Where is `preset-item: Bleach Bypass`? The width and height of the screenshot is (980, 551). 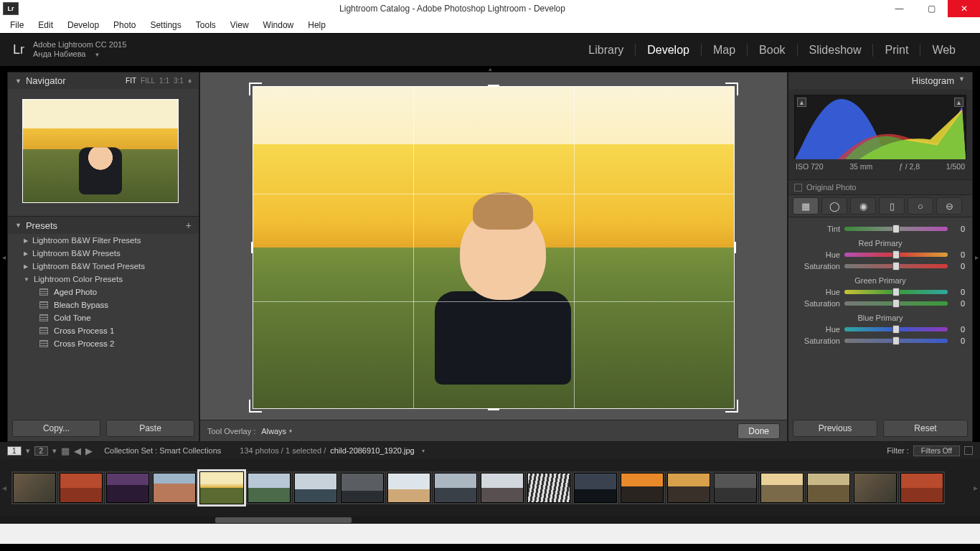
preset-item: Bleach Bypass is located at coordinates (103, 305).